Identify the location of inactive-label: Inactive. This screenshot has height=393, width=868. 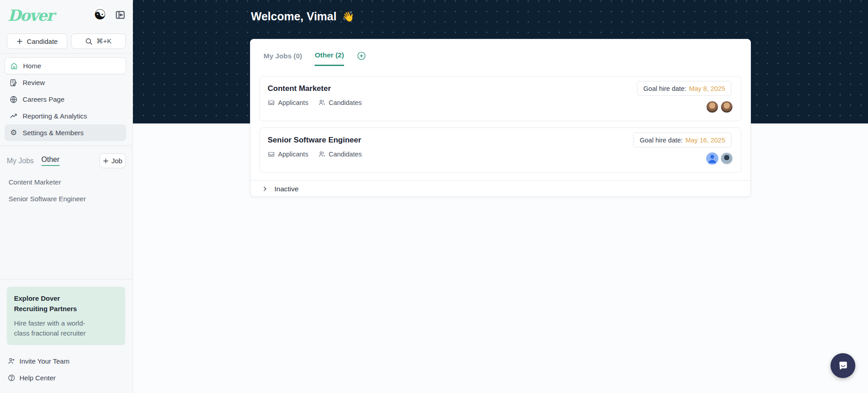
(287, 189).